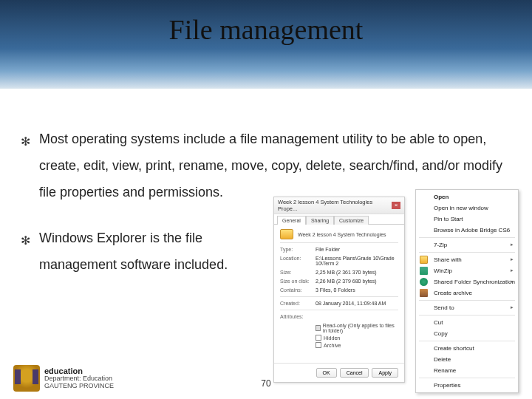 This screenshot has height=399, width=532. Describe the element at coordinates (424, 260) in the screenshot. I see `share-icon` at that location.